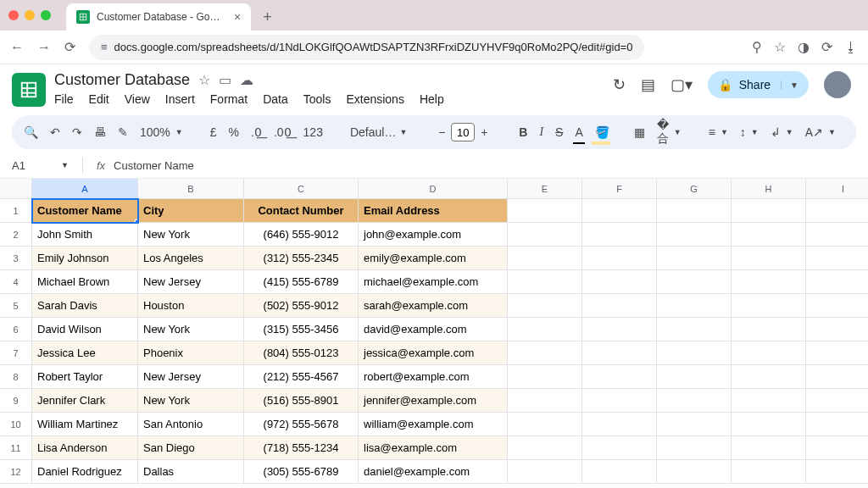 This screenshot has height=488, width=868. Describe the element at coordinates (790, 85) in the screenshot. I see `share-dropdown-icon: ▼` at that location.